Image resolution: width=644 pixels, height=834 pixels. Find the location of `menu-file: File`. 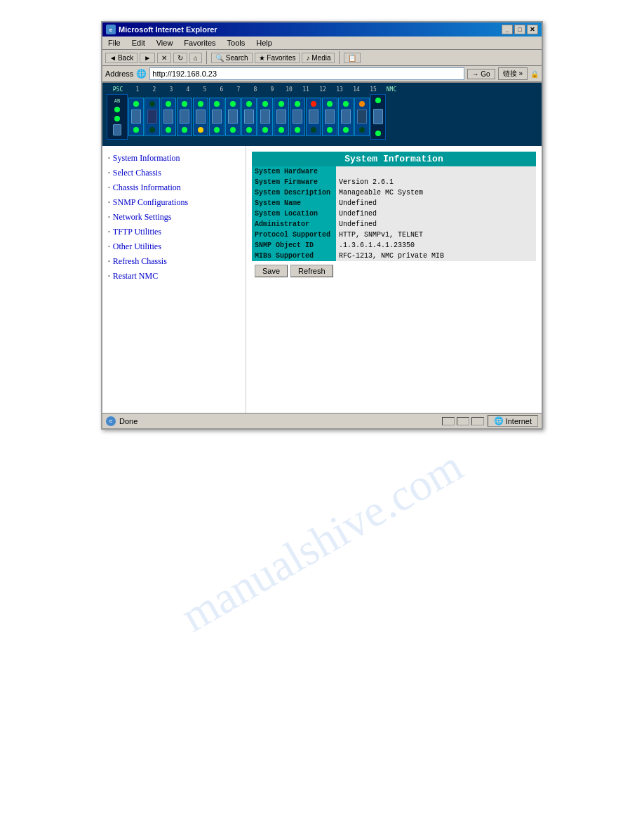

menu-file: File is located at coordinates (114, 43).